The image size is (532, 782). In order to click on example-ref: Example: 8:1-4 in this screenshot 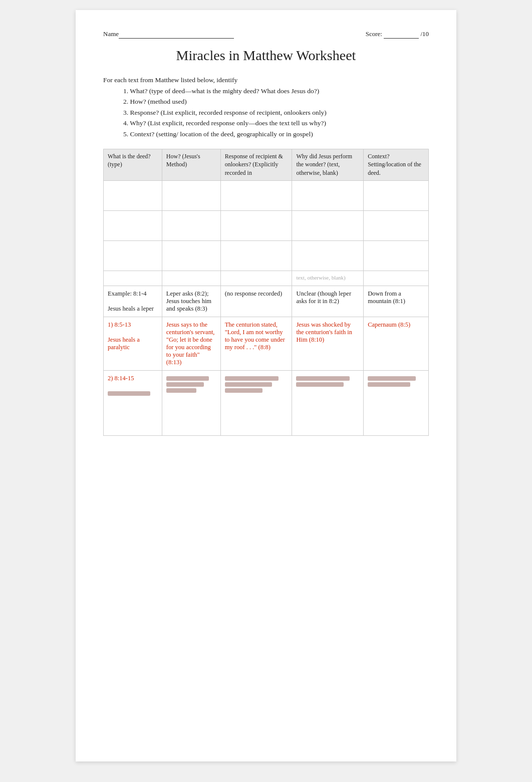, I will do `click(127, 294)`.